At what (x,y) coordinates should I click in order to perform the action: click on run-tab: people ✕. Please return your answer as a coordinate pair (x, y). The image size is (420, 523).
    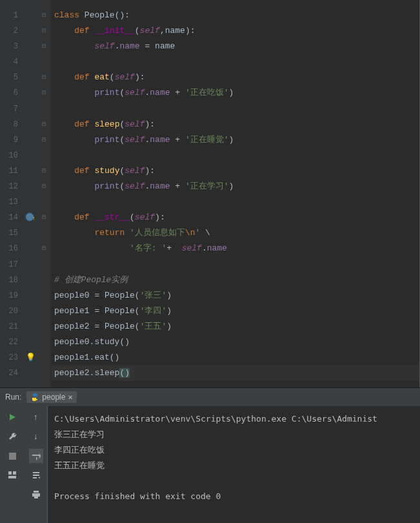
    Looking at the image, I should click on (52, 397).